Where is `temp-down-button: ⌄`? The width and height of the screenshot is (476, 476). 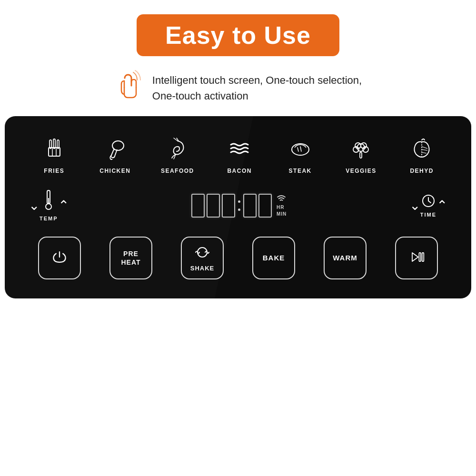 temp-down-button: ⌄ is located at coordinates (34, 206).